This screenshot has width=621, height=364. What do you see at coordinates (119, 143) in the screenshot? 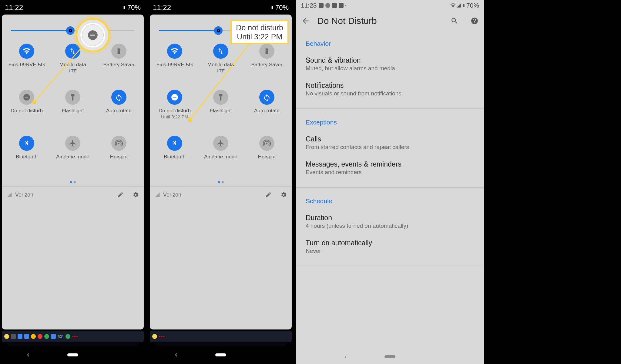
I see `hotspot-icon` at bounding box center [119, 143].